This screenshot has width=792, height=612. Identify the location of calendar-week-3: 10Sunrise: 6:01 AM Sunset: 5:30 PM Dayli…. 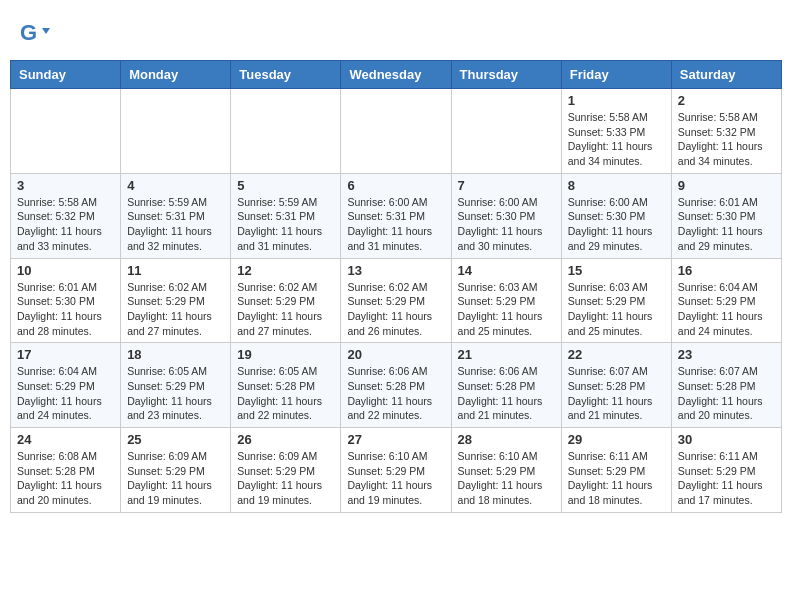
(396, 300).